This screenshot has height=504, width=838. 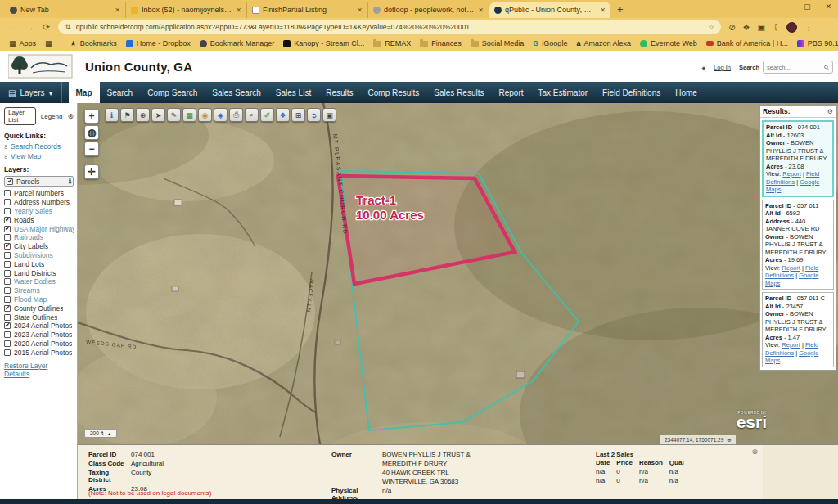 What do you see at coordinates (29, 27) in the screenshot?
I see `forward-icon: →` at bounding box center [29, 27].